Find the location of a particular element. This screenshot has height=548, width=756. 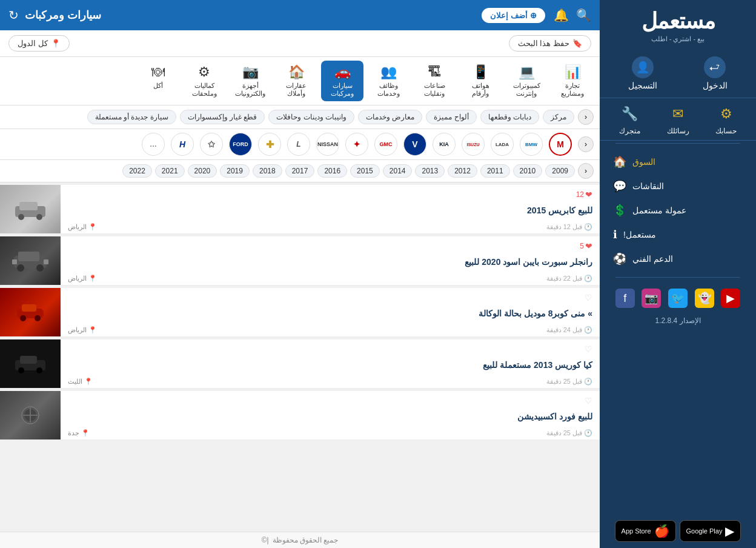

year-2013: 2013 is located at coordinates (430, 171).